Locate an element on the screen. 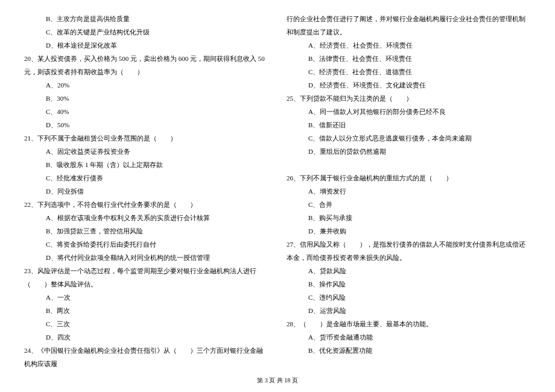 This screenshot has width=555, height=392. q23-option-b: B、两次 is located at coordinates (146, 311).